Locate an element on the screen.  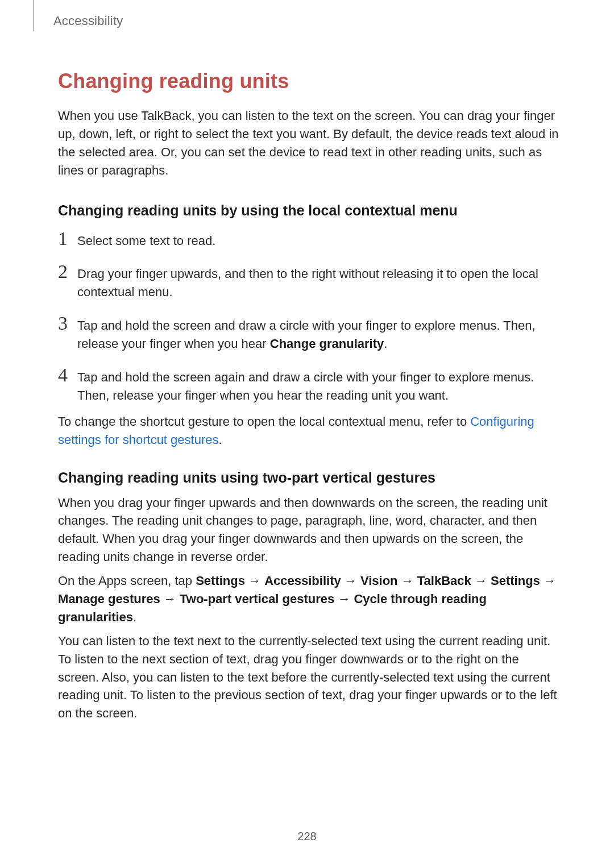
followup-text: To change the shortcut gesture to open t… is located at coordinates (264, 422).